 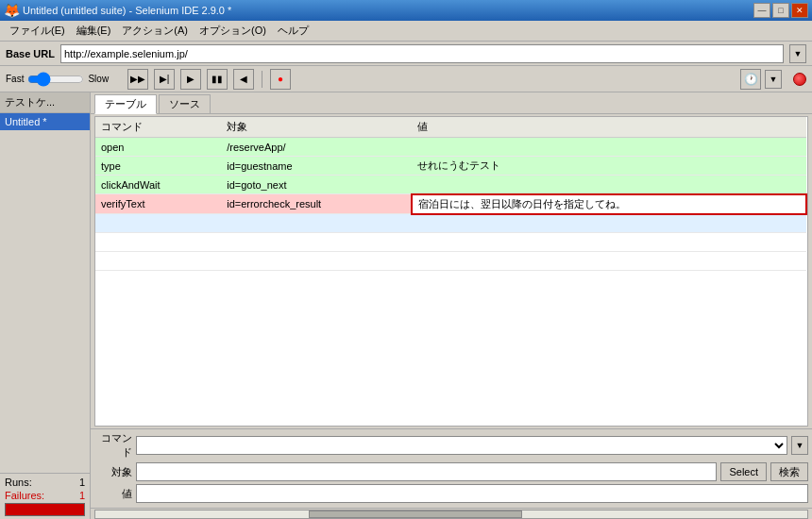 I want to click on scrollbar-thumb, so click(x=415, y=514).